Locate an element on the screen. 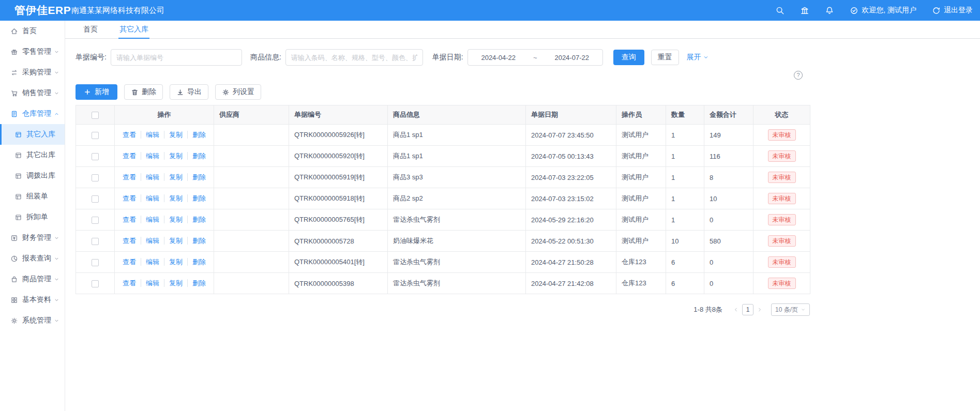 Image resolution: width=980 pixels, height=411 pixels. welcome-user: 欢迎您, 测试用户 is located at coordinates (883, 10).